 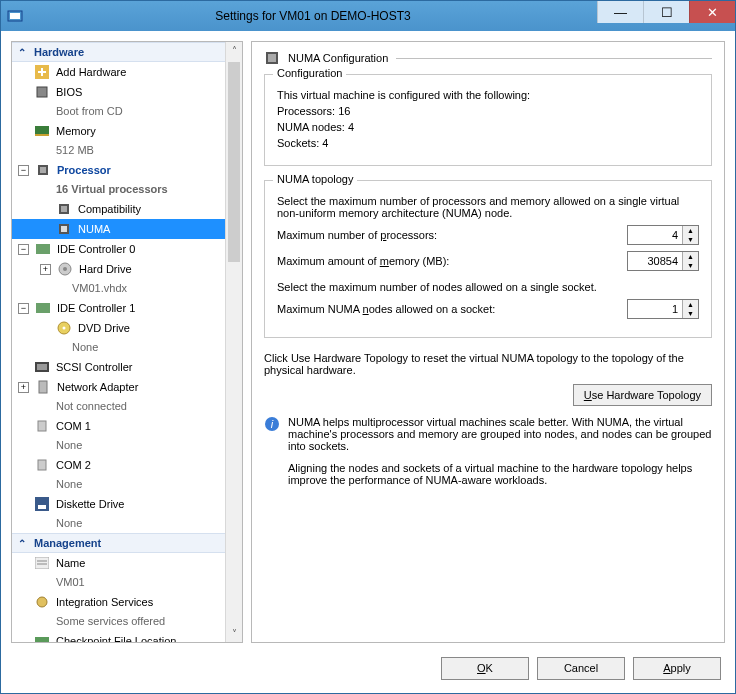 What do you see at coordinates (488, 287) in the screenshot?
I see `topology-socket-intro: Select the maximum number of nodes allow…` at bounding box center [488, 287].